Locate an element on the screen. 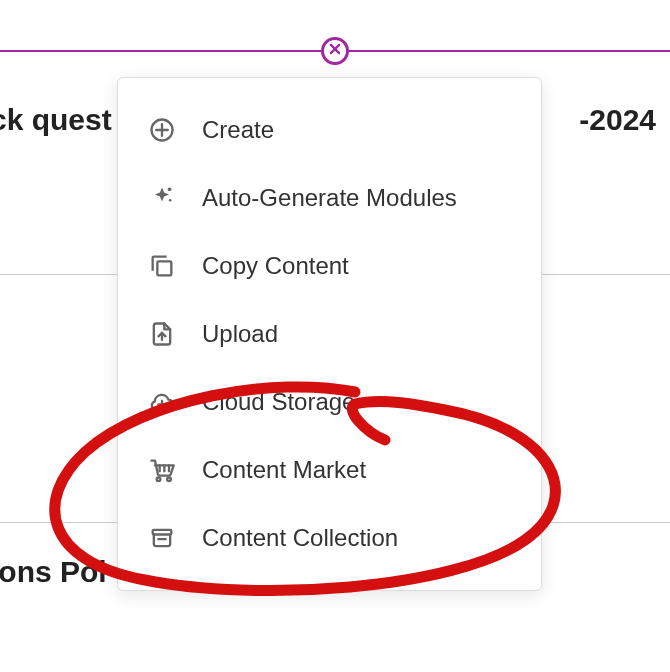  cloud-plus-icon is located at coordinates (162, 402).